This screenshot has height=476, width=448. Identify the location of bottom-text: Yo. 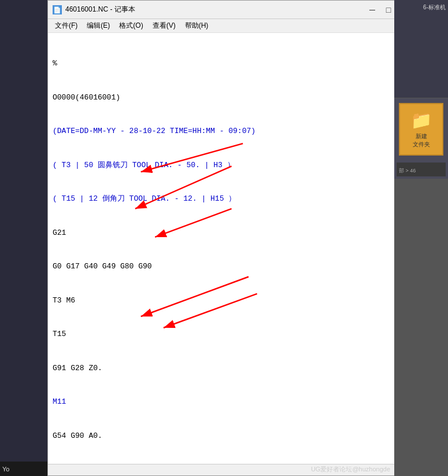
(6, 469).